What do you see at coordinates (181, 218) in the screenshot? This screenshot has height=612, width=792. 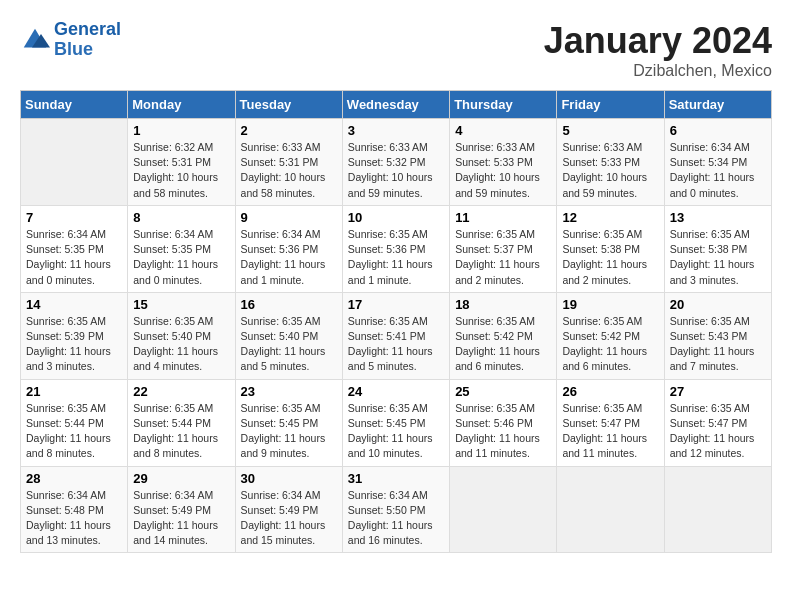 I see `day-number: 8` at bounding box center [181, 218].